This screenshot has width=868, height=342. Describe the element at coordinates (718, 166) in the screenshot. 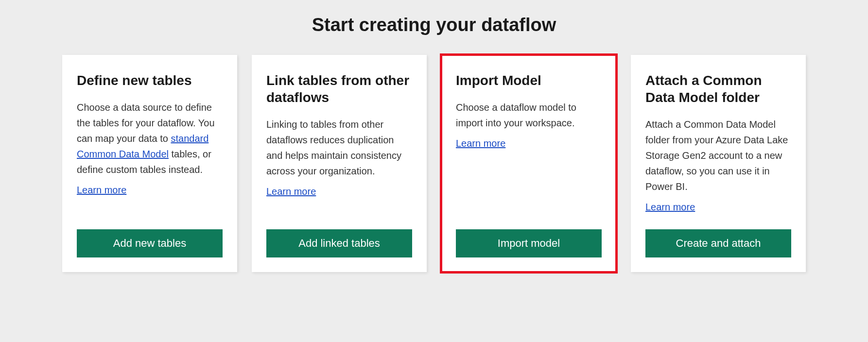

I see `card-body: Attach a Common Data Model folder from y…` at that location.